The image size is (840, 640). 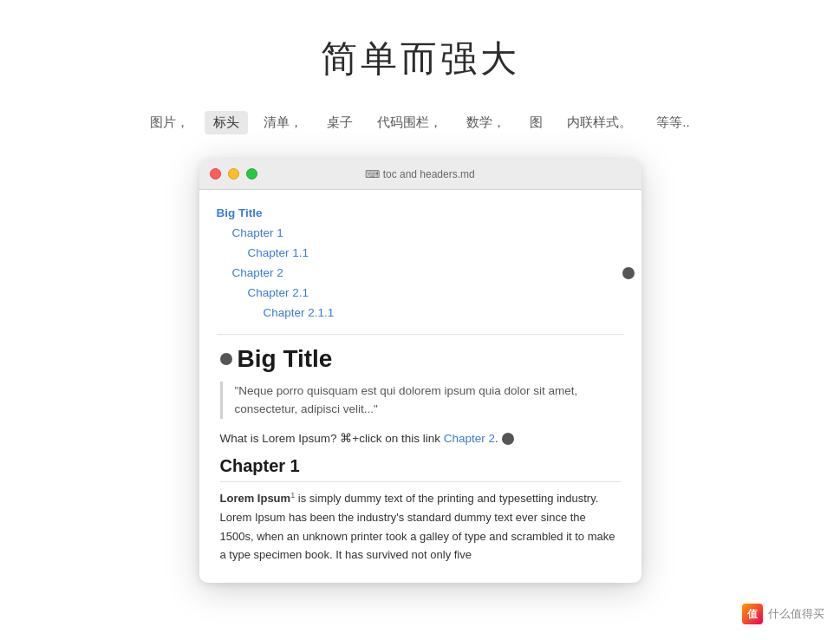 What do you see at coordinates (264, 253) in the screenshot?
I see `toc-item-chapter11: Chapter 1.1` at bounding box center [264, 253].